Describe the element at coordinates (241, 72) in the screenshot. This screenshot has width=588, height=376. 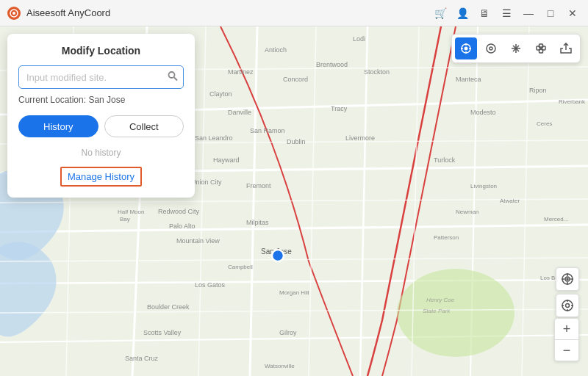
I see `svg-text: Martinez` at that location.